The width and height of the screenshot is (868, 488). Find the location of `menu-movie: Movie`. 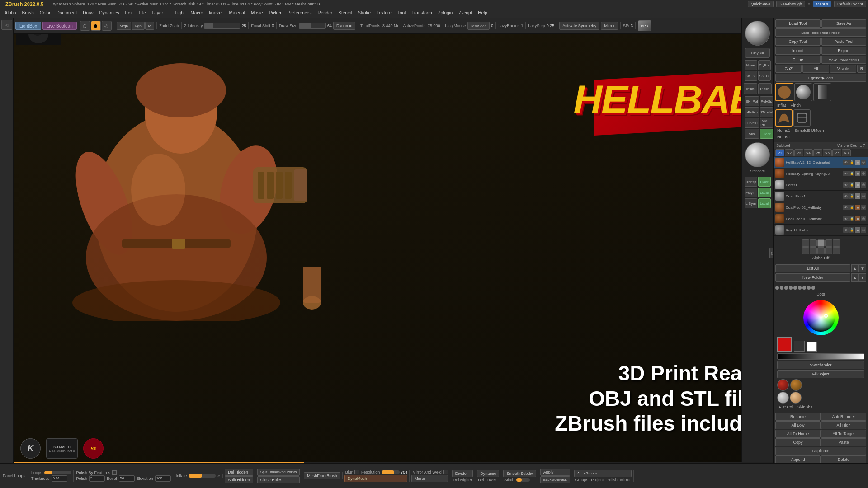

menu-movie: Movie is located at coordinates (257, 13).